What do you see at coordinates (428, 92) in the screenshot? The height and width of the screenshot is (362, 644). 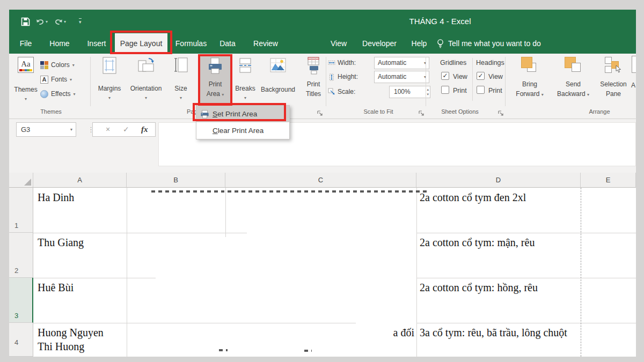 I see `scale-spinner: ▴▾` at bounding box center [428, 92].